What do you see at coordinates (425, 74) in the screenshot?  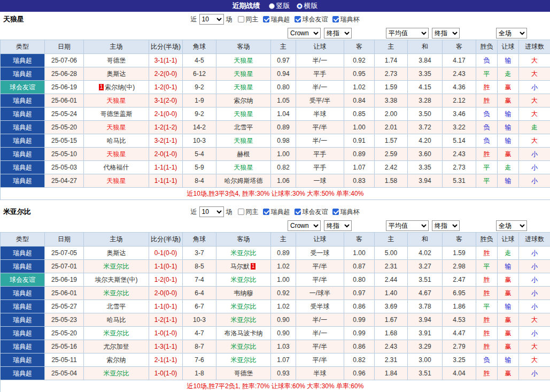 I see `avg-draw-odds-cell: 3.35` at bounding box center [425, 74].